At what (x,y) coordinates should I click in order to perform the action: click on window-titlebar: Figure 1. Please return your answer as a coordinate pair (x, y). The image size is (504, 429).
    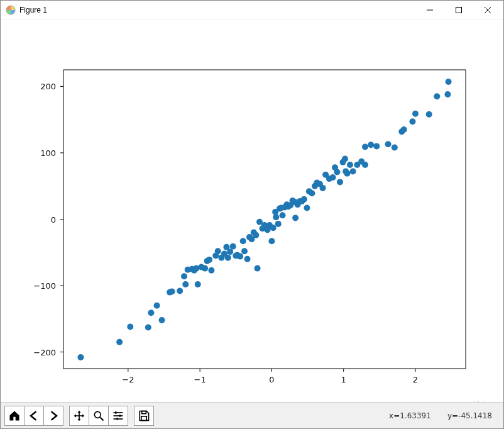
    Looking at the image, I should click on (252, 10).